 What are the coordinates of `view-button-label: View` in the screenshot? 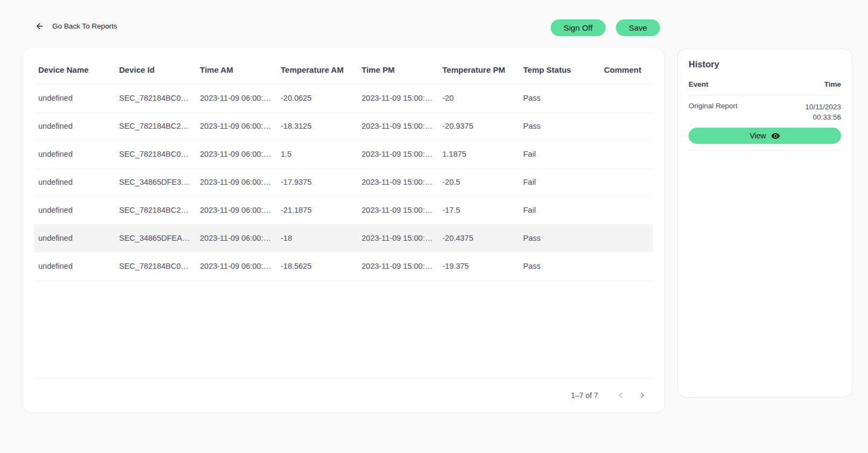 It's located at (758, 136).